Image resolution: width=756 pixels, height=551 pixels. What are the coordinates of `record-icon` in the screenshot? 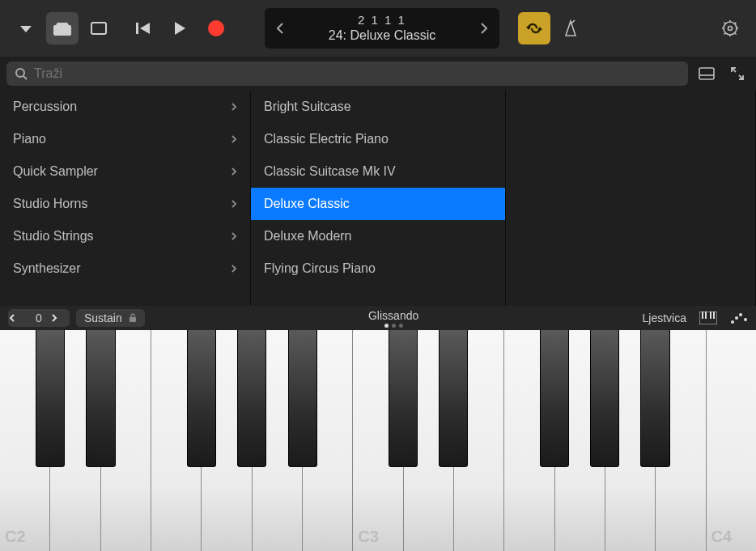 It's located at (216, 28).